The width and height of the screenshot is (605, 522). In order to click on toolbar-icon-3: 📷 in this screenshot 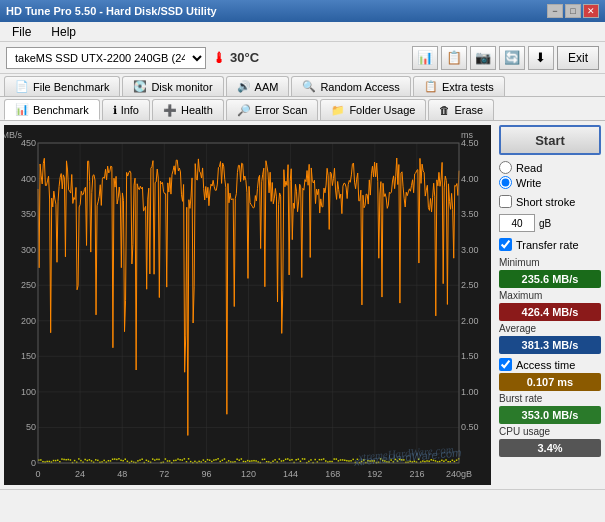, I will do `click(483, 58)`.